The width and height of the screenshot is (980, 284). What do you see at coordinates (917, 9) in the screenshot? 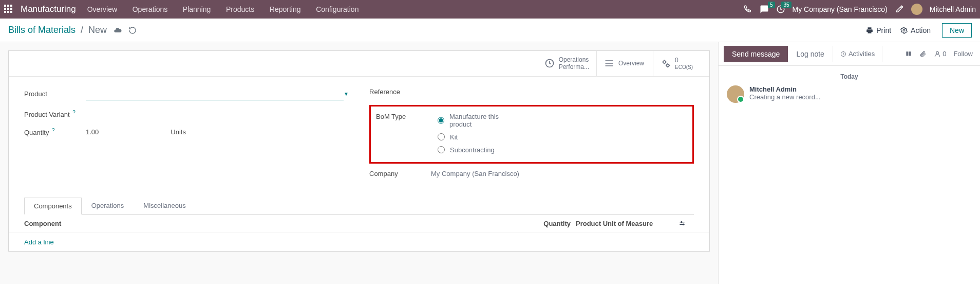
I see `user-avatar` at bounding box center [917, 9].